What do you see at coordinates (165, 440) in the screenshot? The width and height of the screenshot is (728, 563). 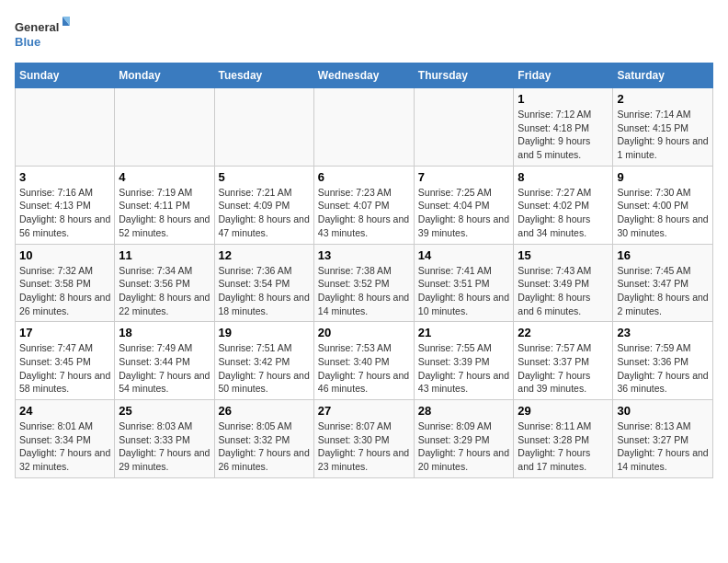 I see `day-cell: 25Sunrise: 8:03 AMSunset: 3:33 PMDayligh…` at bounding box center [165, 440].